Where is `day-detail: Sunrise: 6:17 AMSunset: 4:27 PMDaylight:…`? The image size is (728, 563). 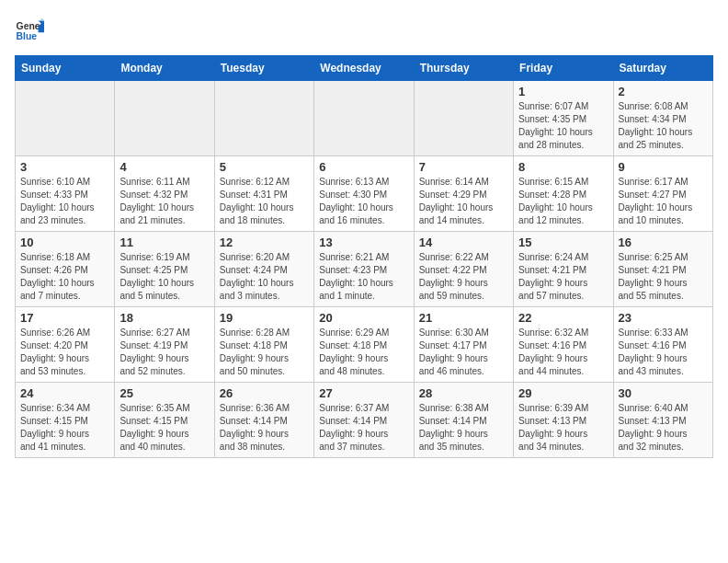
day-detail: Sunrise: 6:17 AMSunset: 4:27 PMDaylight:… is located at coordinates (664, 201).